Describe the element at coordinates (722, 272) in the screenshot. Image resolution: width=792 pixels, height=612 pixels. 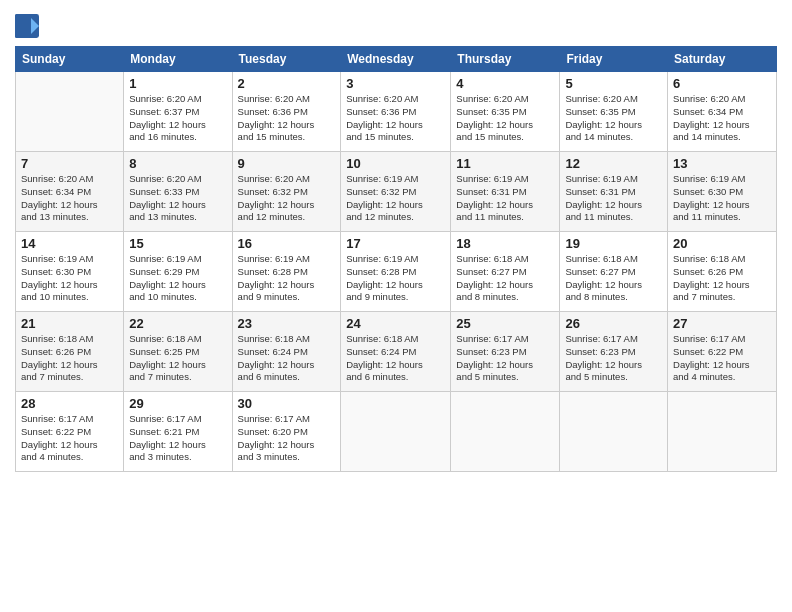
I see `calendar-cell: 20Sunrise: 6:18 AMSunset: 6:26 PMDayligh…` at that location.